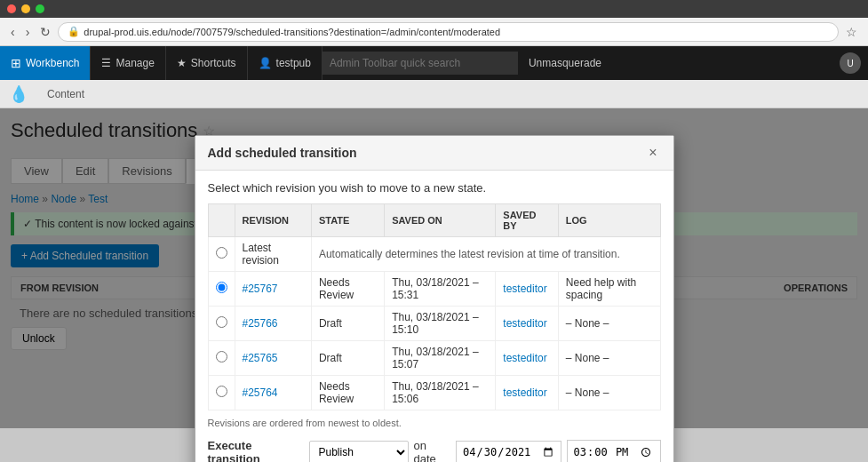 The height and width of the screenshot is (462, 868). Describe the element at coordinates (434, 63) in the screenshot. I see `drupal-admin-bar: ⊞ Workbench ☰ Manage ★ Shortcuts 👤 testp…` at that location.